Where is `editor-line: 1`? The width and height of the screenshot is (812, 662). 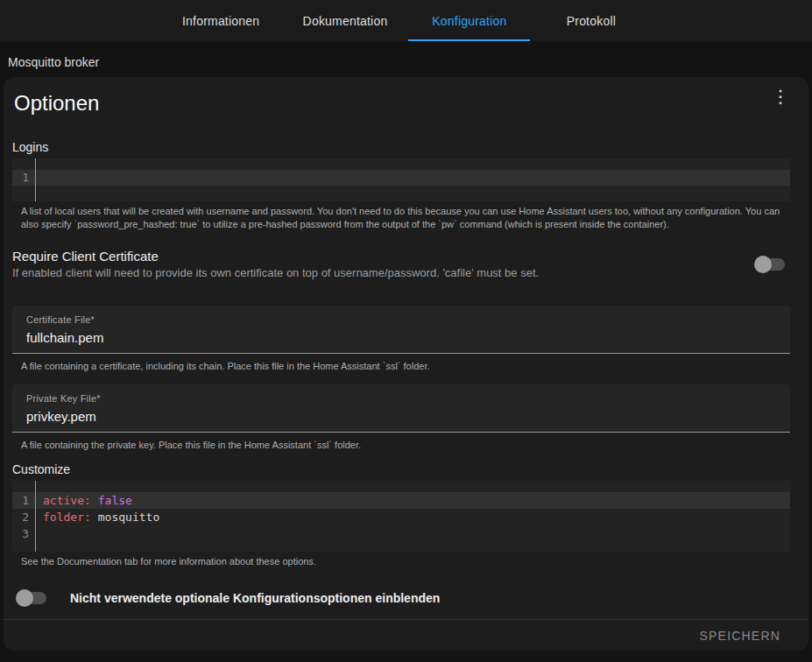
editor-line: 1 is located at coordinates (401, 178).